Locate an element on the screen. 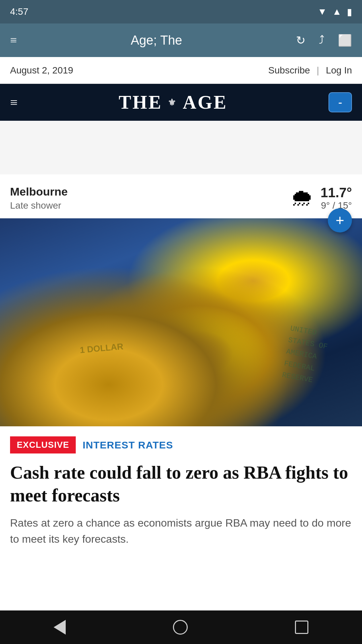 The image size is (362, 644). exclusive-tag: EXCLUSIVE is located at coordinates (43, 445).